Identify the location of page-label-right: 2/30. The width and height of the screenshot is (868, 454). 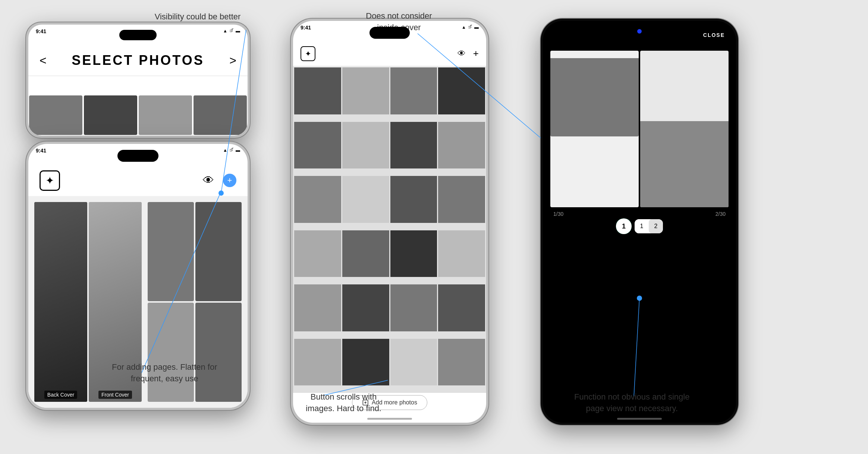
(720, 214).